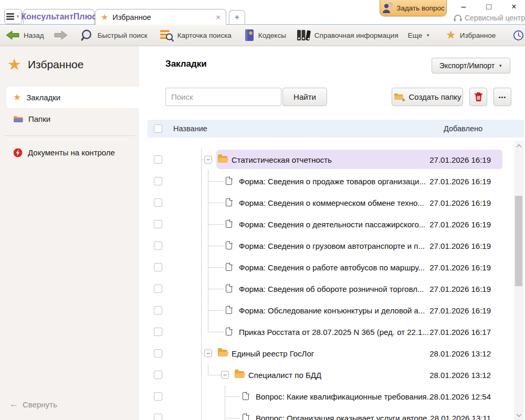 The image size is (525, 420). Describe the element at coordinates (332, 203) in the screenshot. I see `table-row: Форма: Сведения о коммерческом обмене те…` at that location.